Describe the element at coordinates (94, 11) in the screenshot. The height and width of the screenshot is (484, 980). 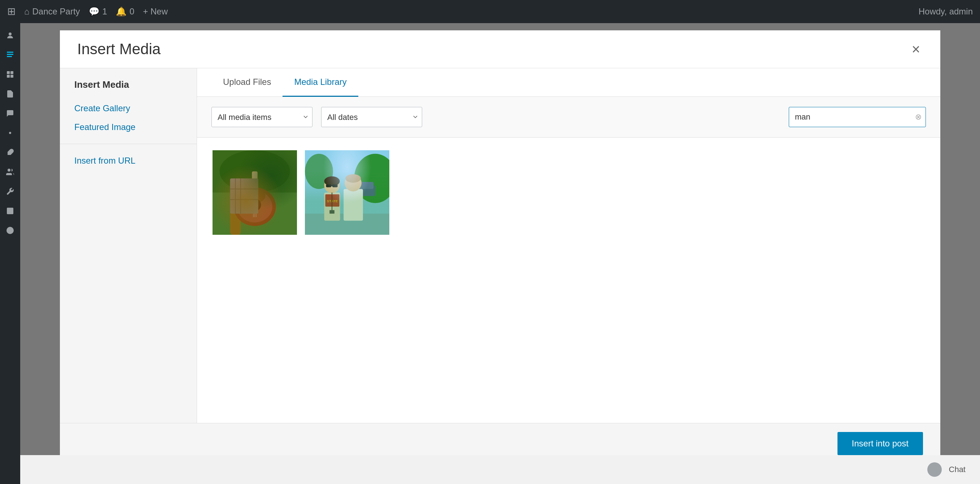
I see `comments-icon: 💬` at that location.